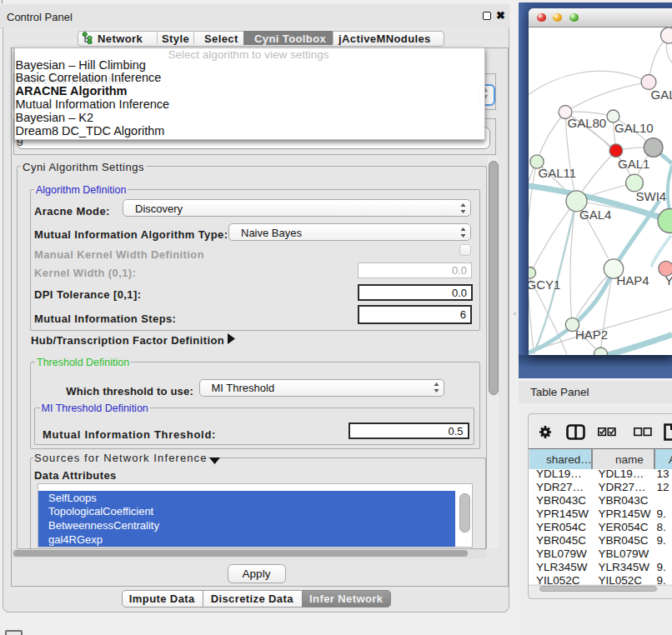 The image size is (672, 635). What do you see at coordinates (662, 95) in the screenshot?
I see `svg-text: GAL2` at bounding box center [662, 95].